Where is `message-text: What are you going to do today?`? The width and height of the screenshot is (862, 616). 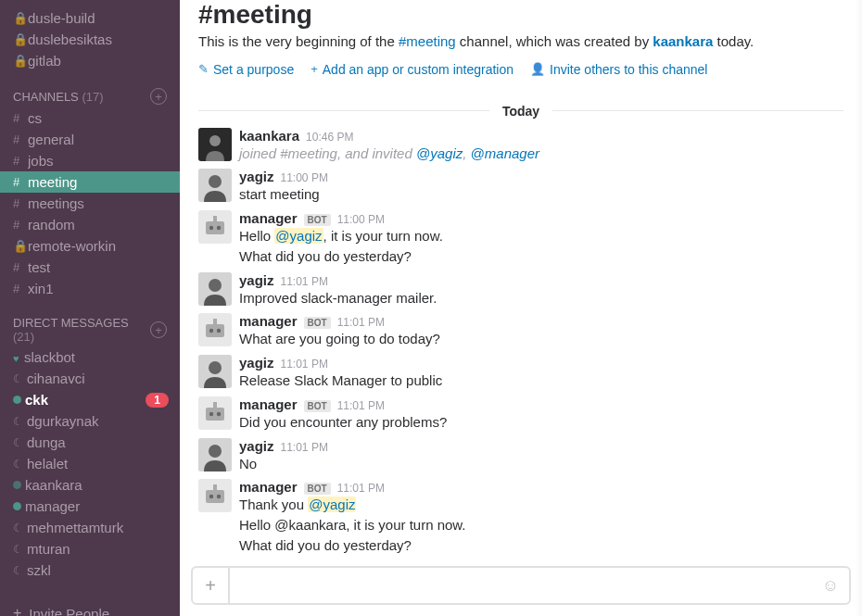 message-text: What are you going to do today? is located at coordinates (541, 339).